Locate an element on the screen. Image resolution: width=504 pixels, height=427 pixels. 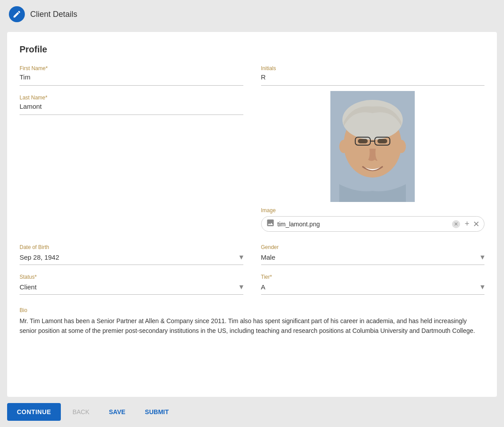
section-title: Profile is located at coordinates (252, 50).